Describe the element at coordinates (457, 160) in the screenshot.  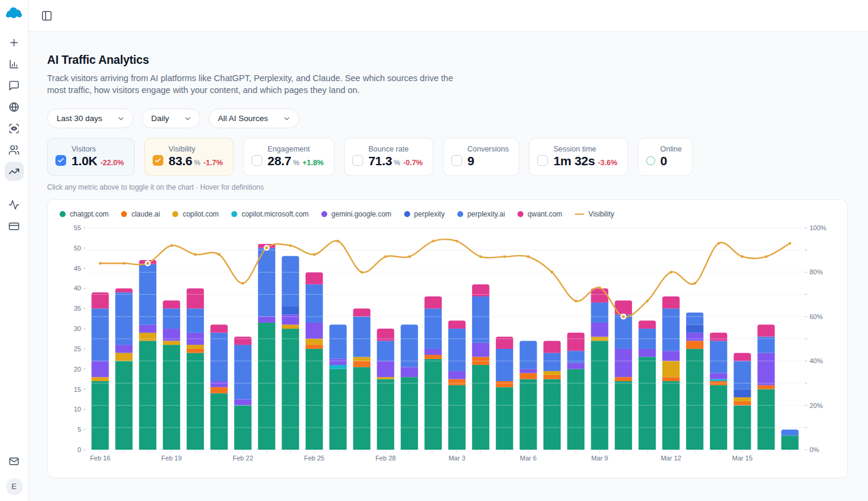
I see `metric-checkbox-conversions` at that location.